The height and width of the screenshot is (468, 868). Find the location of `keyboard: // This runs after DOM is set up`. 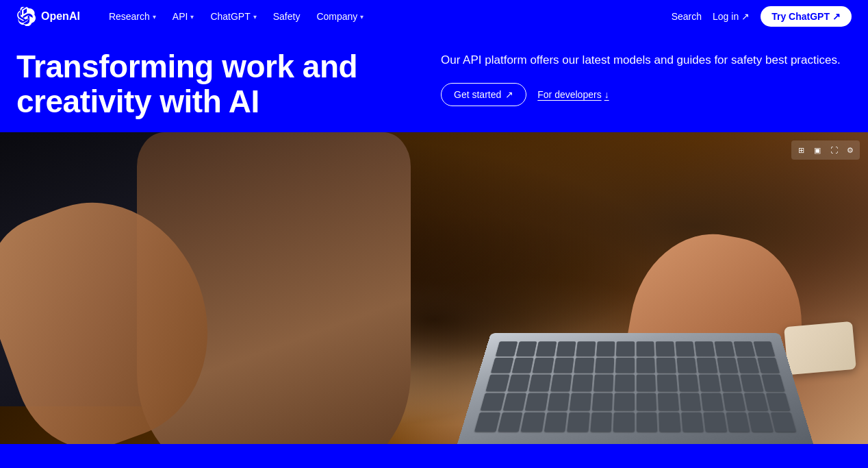

keyboard: // This runs after DOM is set up is located at coordinates (635, 387).